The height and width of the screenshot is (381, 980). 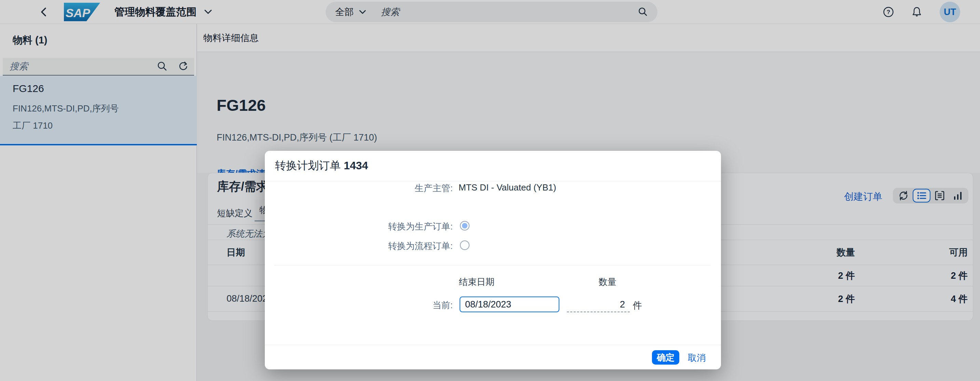 What do you see at coordinates (359, 188) in the screenshot?
I see `supervisor-label: 生产主管:` at bounding box center [359, 188].